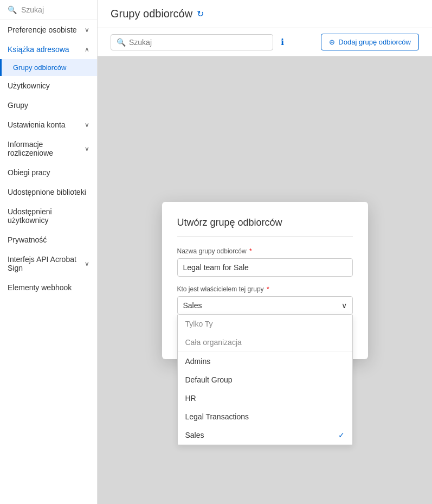 The width and height of the screenshot is (432, 504). What do you see at coordinates (265, 398) in the screenshot?
I see `dropdown-section-groups: Admins Default Group HR Legal Transactio…` at bounding box center [265, 398].